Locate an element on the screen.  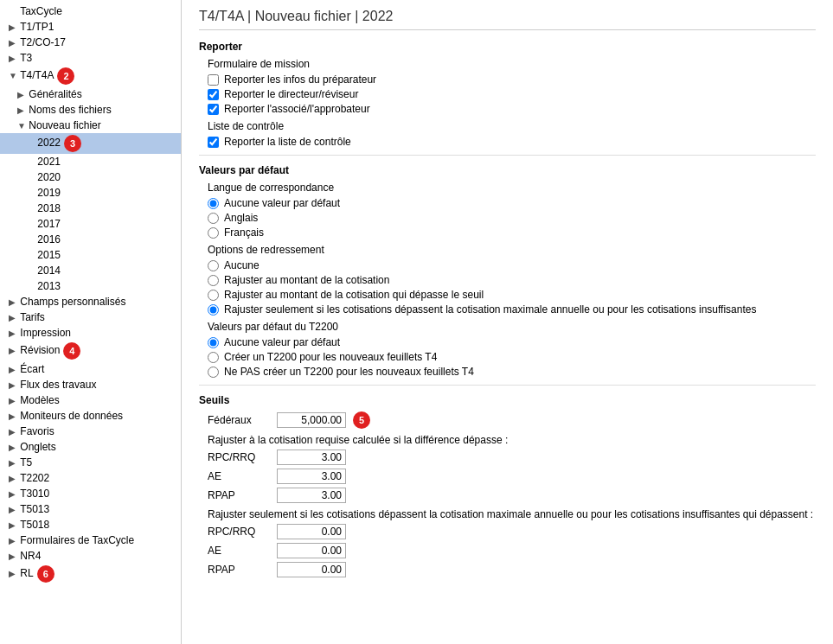
badge-4: 4 is located at coordinates (72, 351).